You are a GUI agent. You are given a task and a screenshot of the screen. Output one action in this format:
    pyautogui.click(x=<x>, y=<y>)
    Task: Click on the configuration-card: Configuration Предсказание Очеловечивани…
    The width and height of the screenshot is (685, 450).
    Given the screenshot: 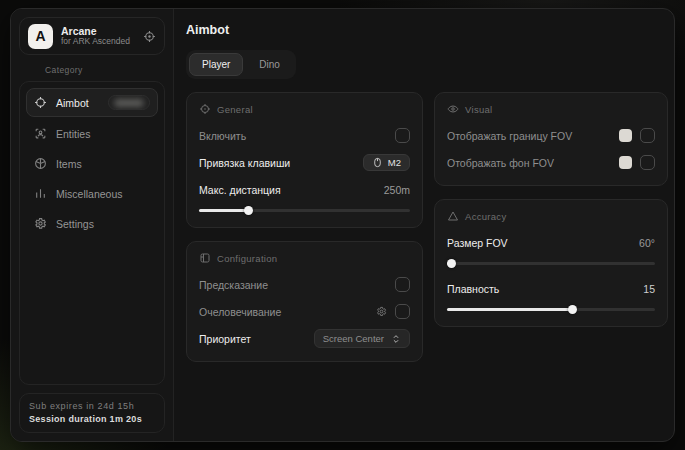 What is the action you would take?
    pyautogui.click(x=304, y=302)
    